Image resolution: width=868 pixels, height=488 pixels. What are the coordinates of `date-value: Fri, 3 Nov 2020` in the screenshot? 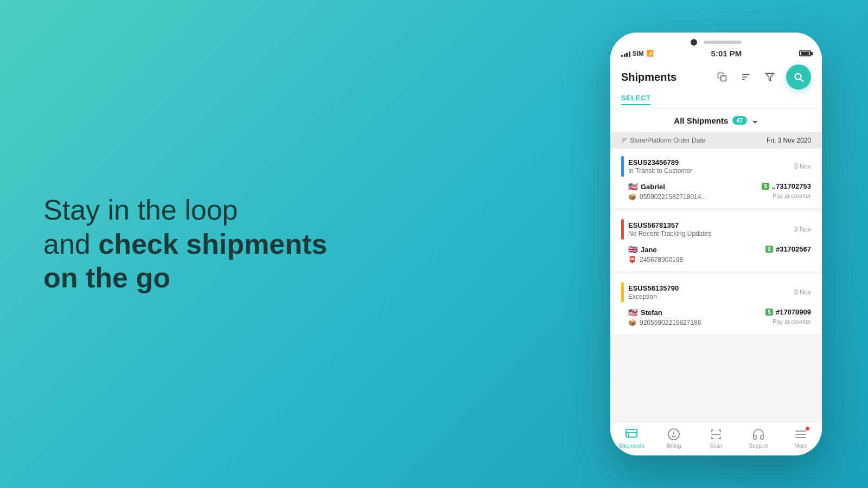 It's located at (789, 140).